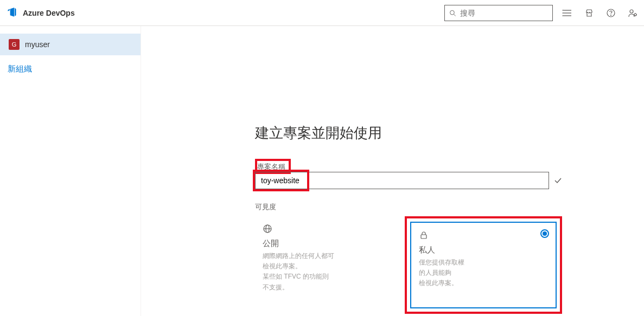 Image resolution: width=644 pixels, height=316 pixels. I want to click on header-actions, so click(600, 13).